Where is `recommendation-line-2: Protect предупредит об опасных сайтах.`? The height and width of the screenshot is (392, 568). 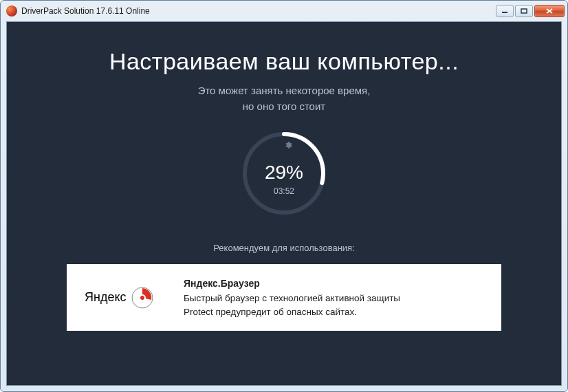 recommendation-line-2: Protect предупредит об опасных сайтах. is located at coordinates (292, 312).